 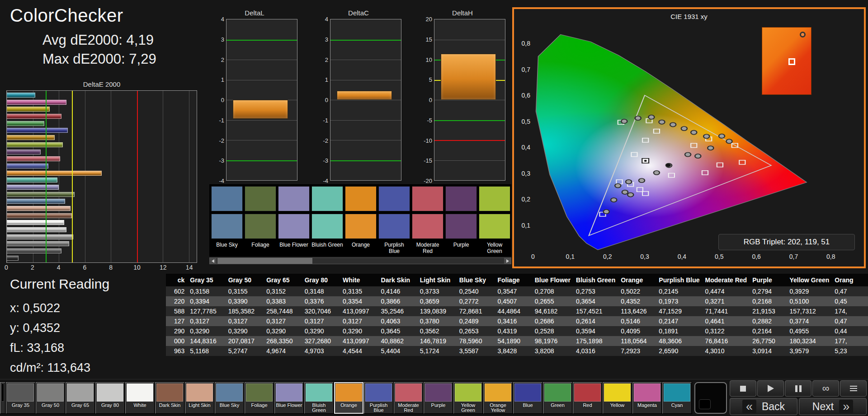 I want to click on table-cell: 35,2546, so click(x=398, y=311).